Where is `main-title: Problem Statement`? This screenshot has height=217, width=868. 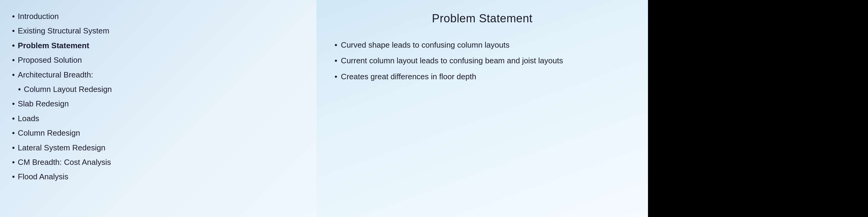 main-title: Problem Statement is located at coordinates (482, 19).